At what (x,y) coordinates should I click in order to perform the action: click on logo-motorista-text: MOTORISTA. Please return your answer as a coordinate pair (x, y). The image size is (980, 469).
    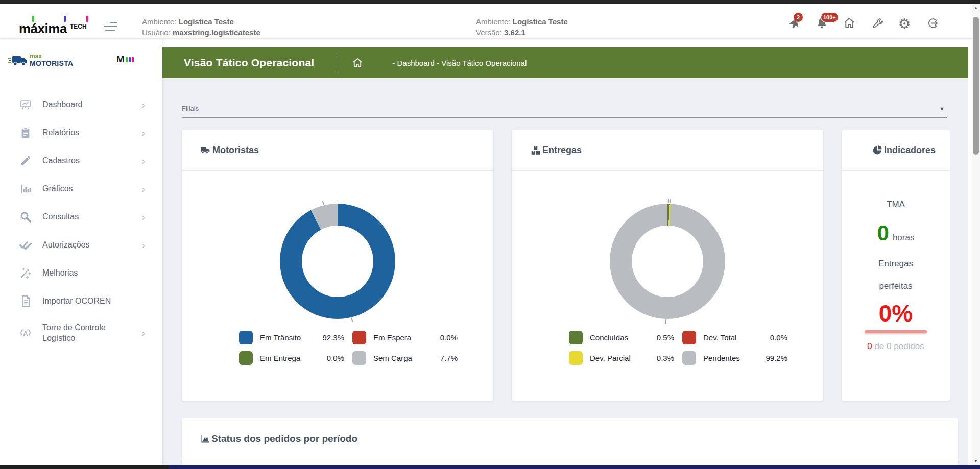
    Looking at the image, I should click on (51, 63).